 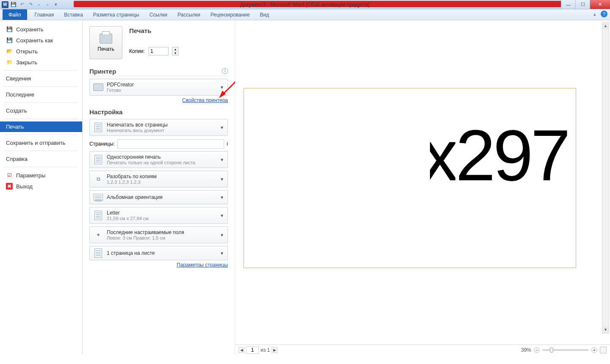 What do you see at coordinates (552, 350) in the screenshot?
I see `zoom-thumb` at bounding box center [552, 350].